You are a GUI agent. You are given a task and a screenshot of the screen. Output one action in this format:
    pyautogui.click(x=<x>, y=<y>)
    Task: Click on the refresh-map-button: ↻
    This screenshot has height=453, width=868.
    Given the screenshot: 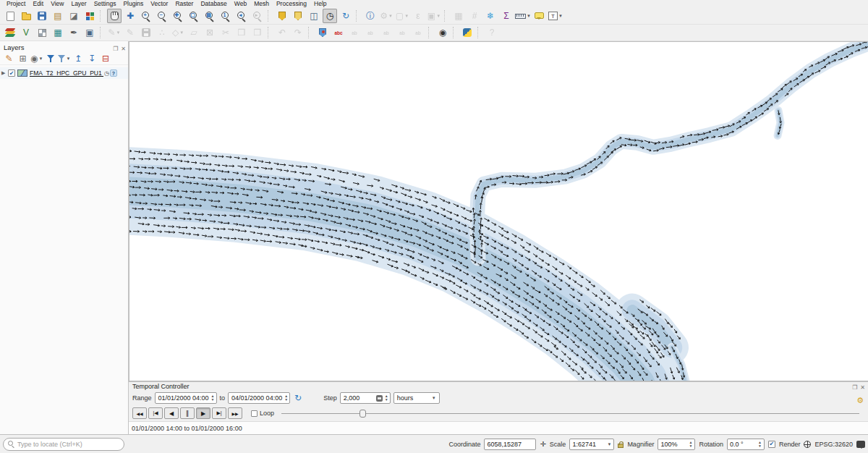 What is the action you would take?
    pyautogui.click(x=346, y=16)
    